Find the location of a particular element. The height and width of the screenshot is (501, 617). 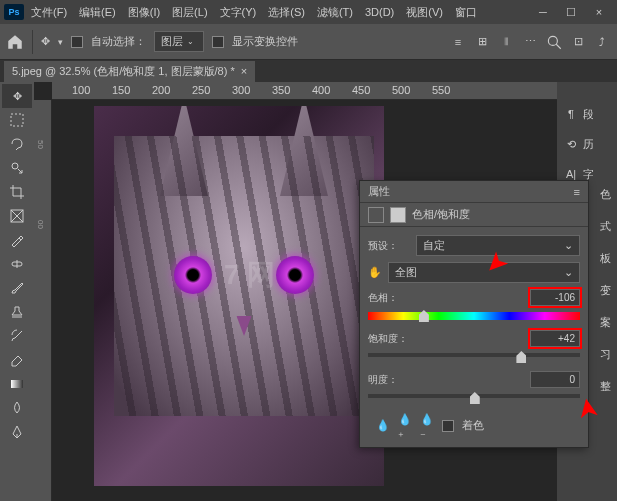

healing-tool is located at coordinates (17, 264).